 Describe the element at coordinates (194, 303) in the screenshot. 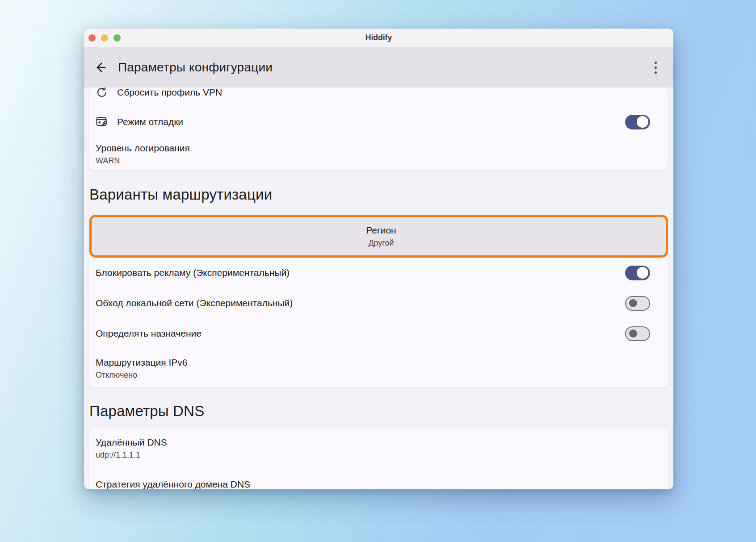

I see `row-title: Обход локальной сети (Экспериментальный)` at that location.